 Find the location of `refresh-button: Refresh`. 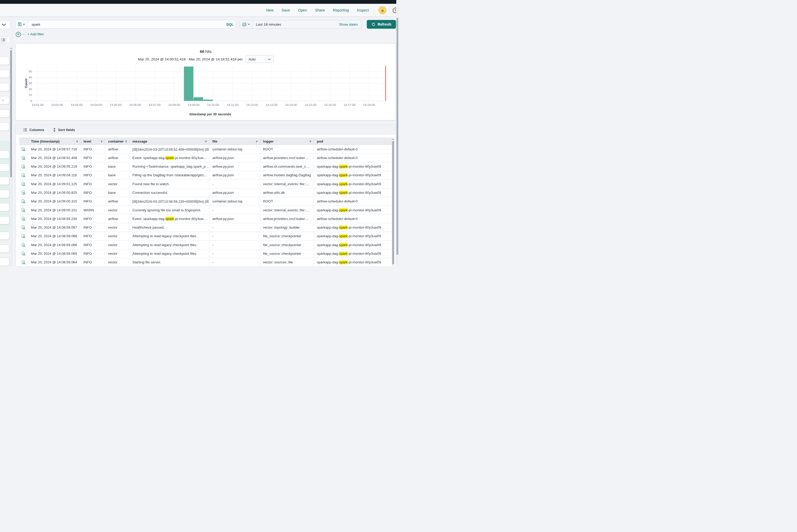

refresh-button: Refresh is located at coordinates (382, 24).